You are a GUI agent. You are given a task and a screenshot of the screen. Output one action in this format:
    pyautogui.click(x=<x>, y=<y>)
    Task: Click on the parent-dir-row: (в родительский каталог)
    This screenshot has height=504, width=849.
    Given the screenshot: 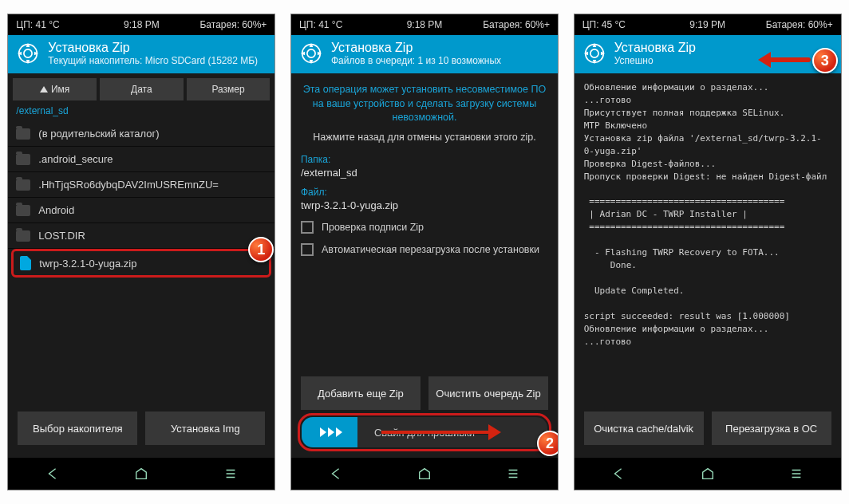 What is the action you would take?
    pyautogui.click(x=141, y=134)
    